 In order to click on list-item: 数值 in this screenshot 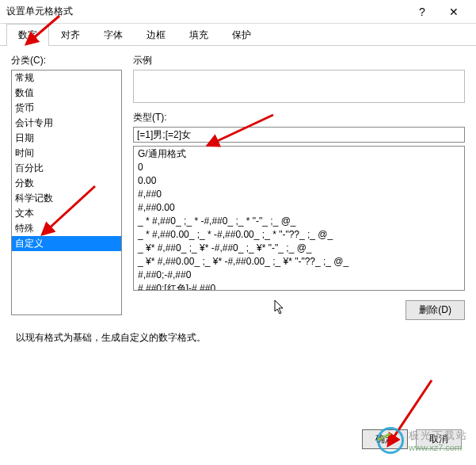, I will do `click(67, 93)`.